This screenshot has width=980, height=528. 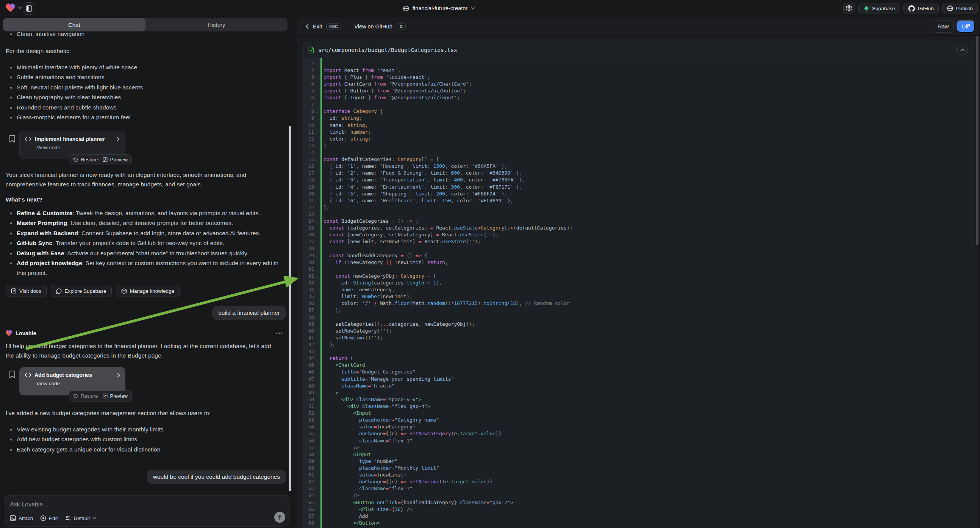 What do you see at coordinates (26, 291) in the screenshot?
I see `visit-docs-button: Visit docs` at bounding box center [26, 291].